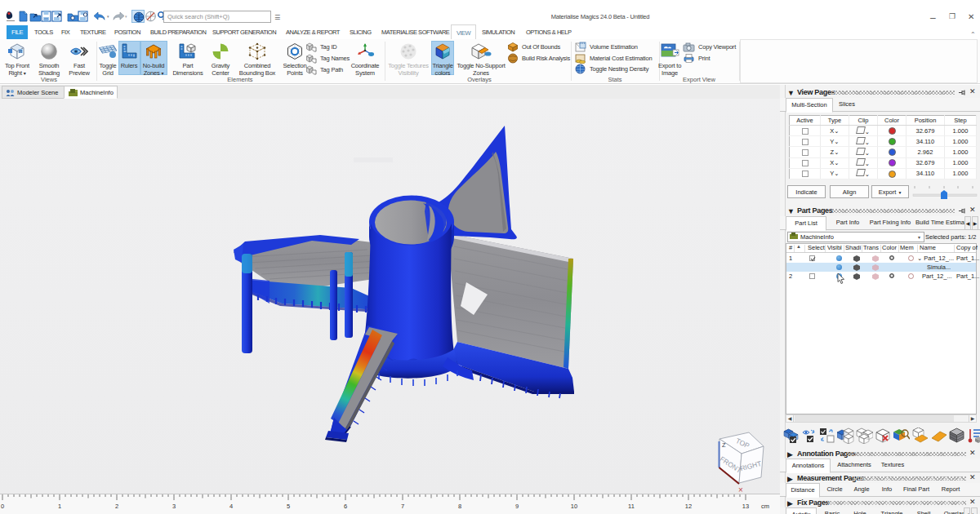  I want to click on svg-text: 12, so click(688, 506).